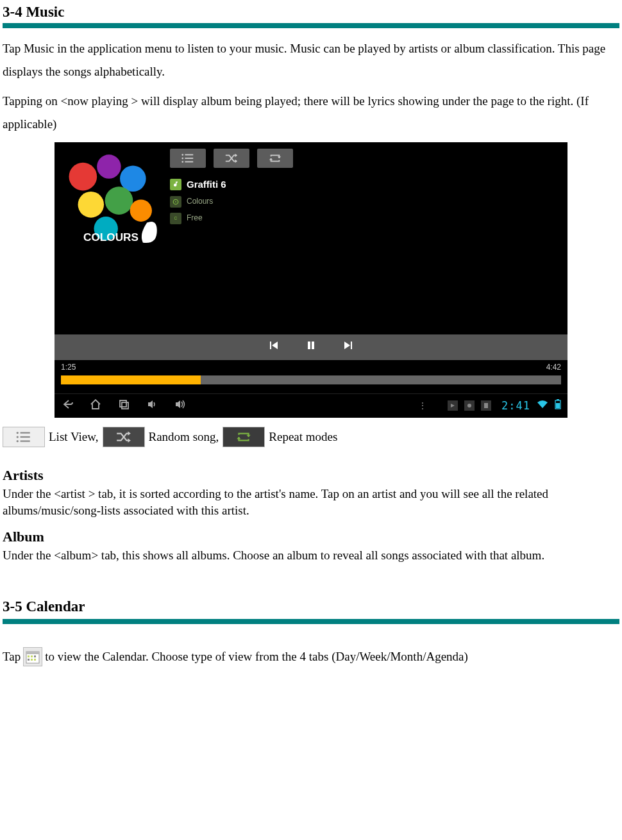 The image size is (622, 840). I want to click on progress-fill, so click(131, 380).